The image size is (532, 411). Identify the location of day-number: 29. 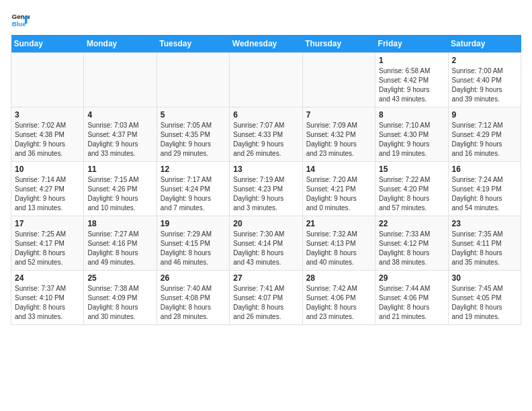
(411, 278).